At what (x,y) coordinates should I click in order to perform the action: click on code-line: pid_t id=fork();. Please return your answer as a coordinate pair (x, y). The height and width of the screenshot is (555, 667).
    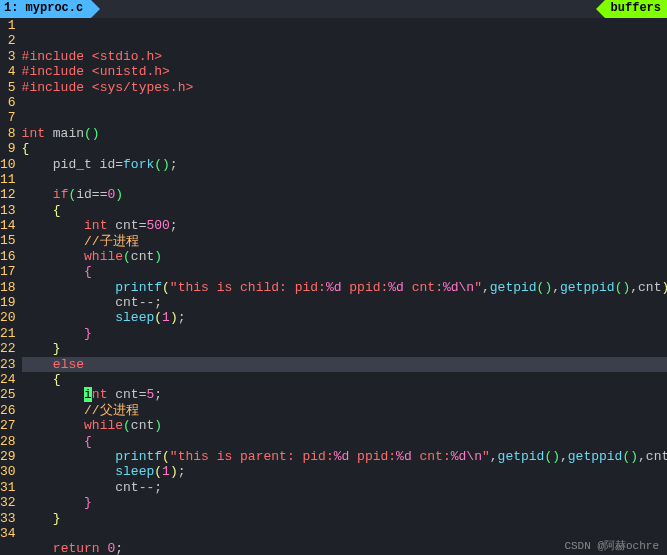
    Looking at the image, I should click on (344, 164).